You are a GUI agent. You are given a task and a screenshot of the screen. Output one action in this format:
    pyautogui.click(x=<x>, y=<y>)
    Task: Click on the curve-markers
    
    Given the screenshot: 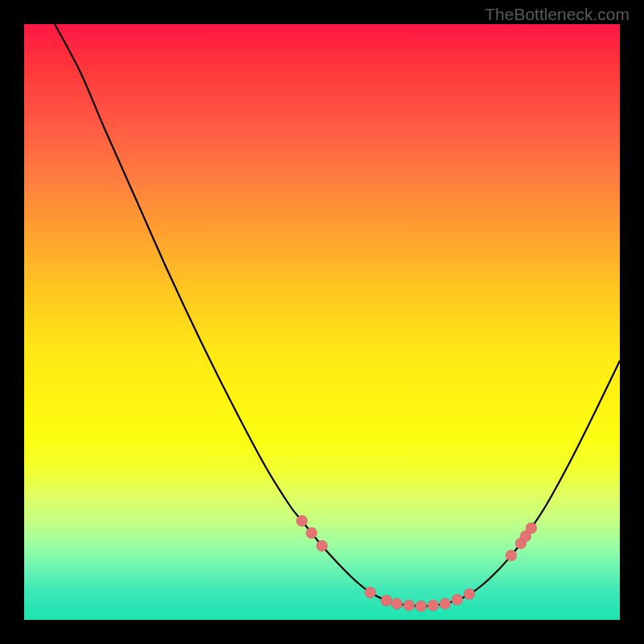 What is the action you would take?
    pyautogui.click(x=417, y=564)
    